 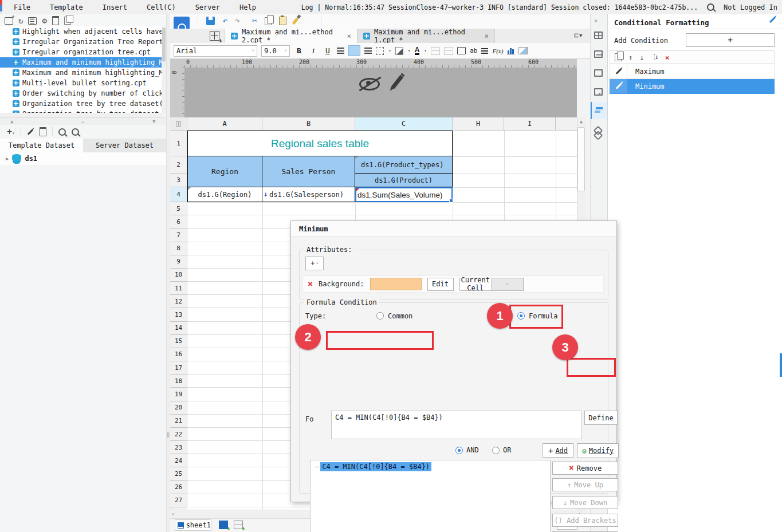 I want to click on add-poly-sheet-icon, so click(x=238, y=525).